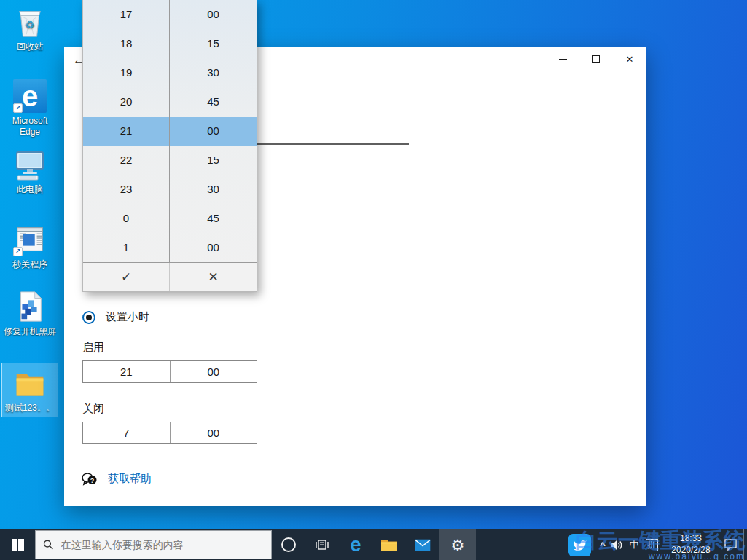 This screenshot has width=747, height=560. Describe the element at coordinates (126, 248) in the screenshot. I see `hour-option: 1` at that location.